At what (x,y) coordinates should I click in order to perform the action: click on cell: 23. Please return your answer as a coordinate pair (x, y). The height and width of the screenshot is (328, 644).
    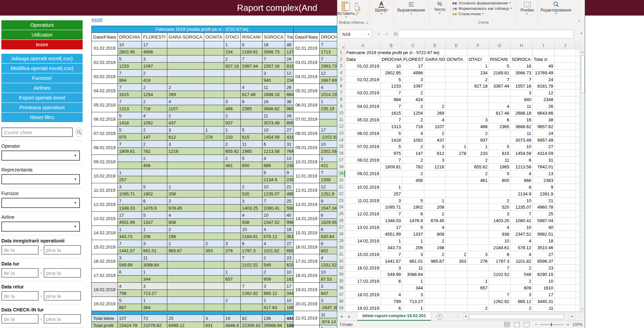
    Looking at the image, I should click on (544, 268).